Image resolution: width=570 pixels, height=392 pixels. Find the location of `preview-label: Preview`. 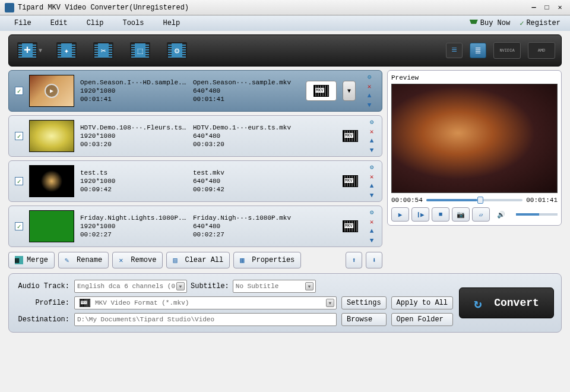

preview-label: Preview is located at coordinates (474, 78).